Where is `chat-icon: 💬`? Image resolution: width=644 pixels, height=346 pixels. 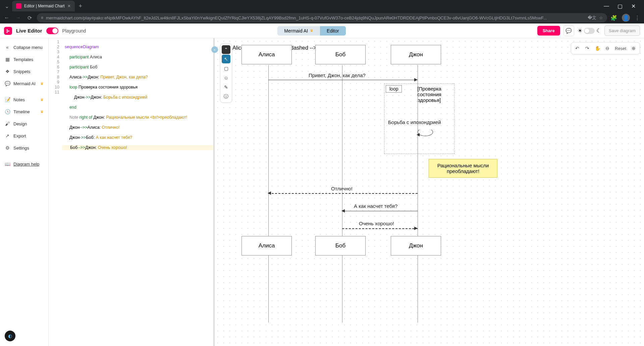 chat-icon: 💬 is located at coordinates (7, 83).